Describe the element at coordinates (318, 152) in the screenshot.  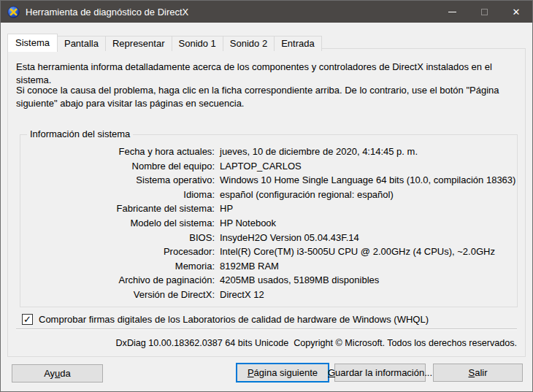
I see `info-value: jueves, 10 de diciembre de 2020, 4:14:45…` at that location.